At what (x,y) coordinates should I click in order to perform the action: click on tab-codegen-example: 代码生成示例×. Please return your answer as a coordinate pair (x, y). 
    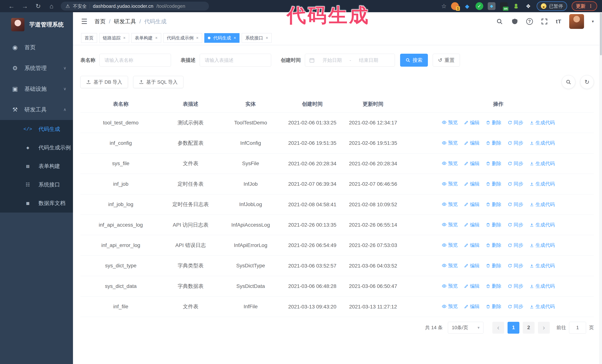
    Looking at the image, I should click on (183, 38).